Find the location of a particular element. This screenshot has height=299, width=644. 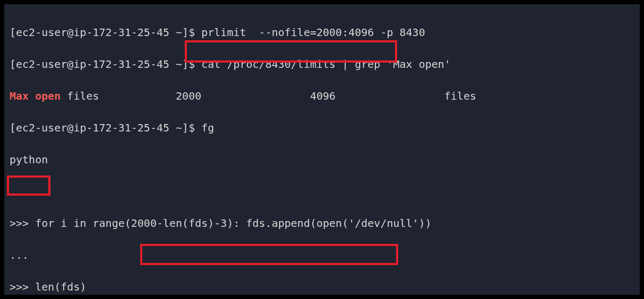

terminal-line: [ec2-user@ip-172-31-25-45 ~]$ prlimit --… is located at coordinates (322, 32).